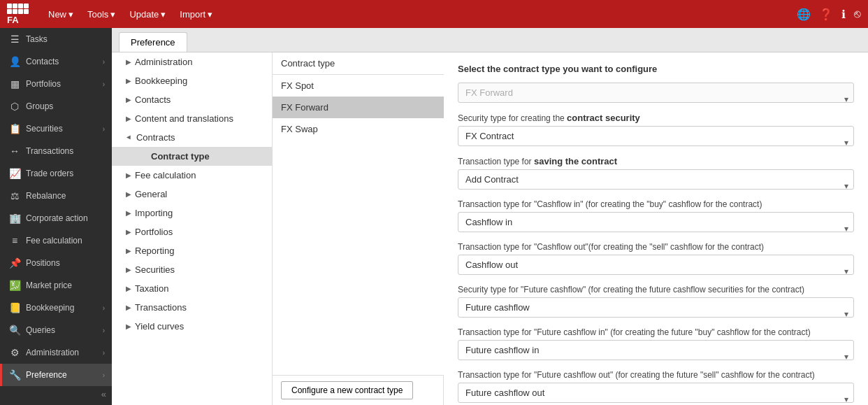 The image size is (868, 405). Describe the element at coordinates (191, 213) in the screenshot. I see `tree-item-importing: ▶ Importing` at that location.